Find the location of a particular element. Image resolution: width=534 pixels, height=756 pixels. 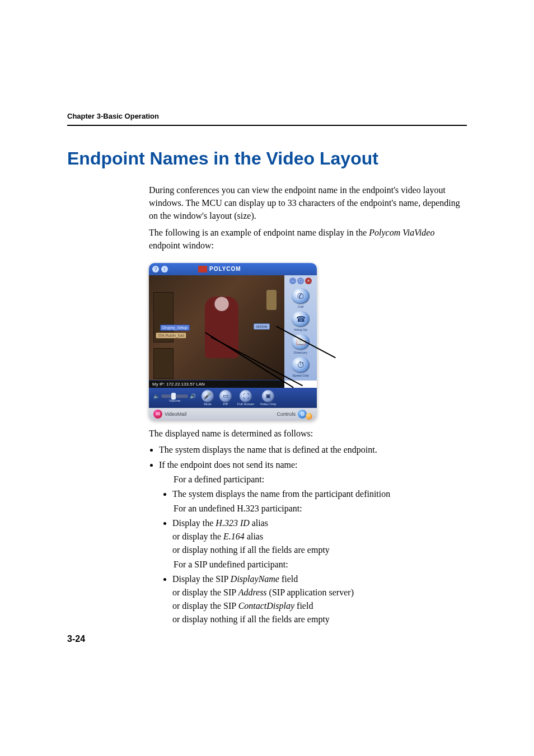

footer: ✉ VideoMail Controls ⚙ is located at coordinates (233, 414).